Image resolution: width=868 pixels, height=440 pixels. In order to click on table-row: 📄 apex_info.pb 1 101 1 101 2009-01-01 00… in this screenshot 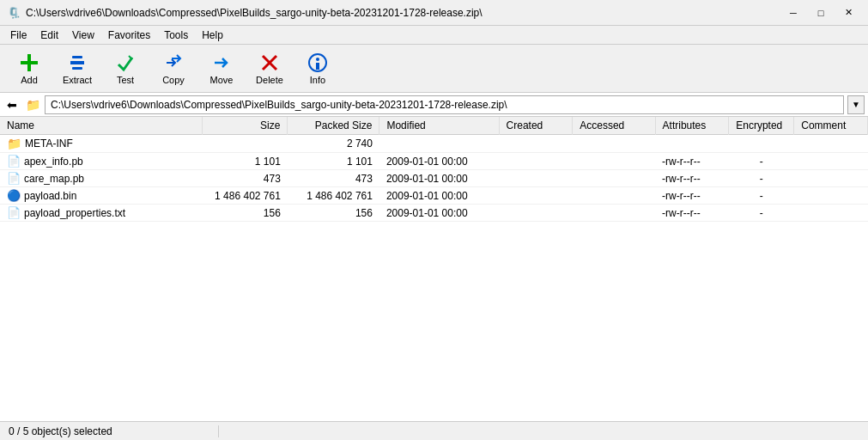, I will do `click(434, 162)`.